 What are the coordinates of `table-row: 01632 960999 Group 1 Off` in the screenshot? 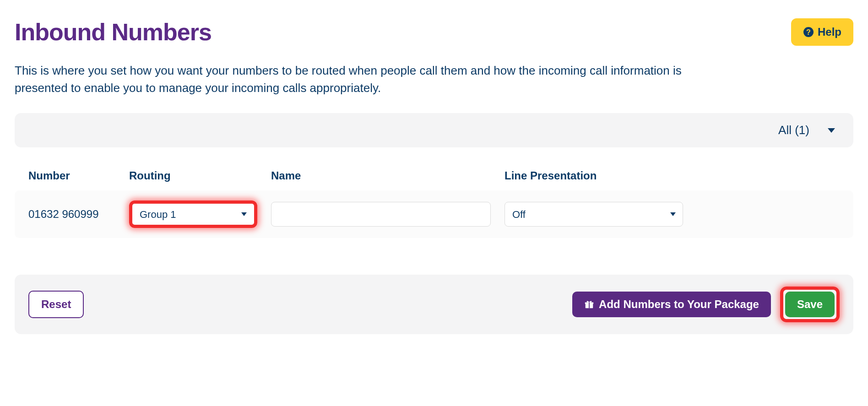 It's located at (434, 214).